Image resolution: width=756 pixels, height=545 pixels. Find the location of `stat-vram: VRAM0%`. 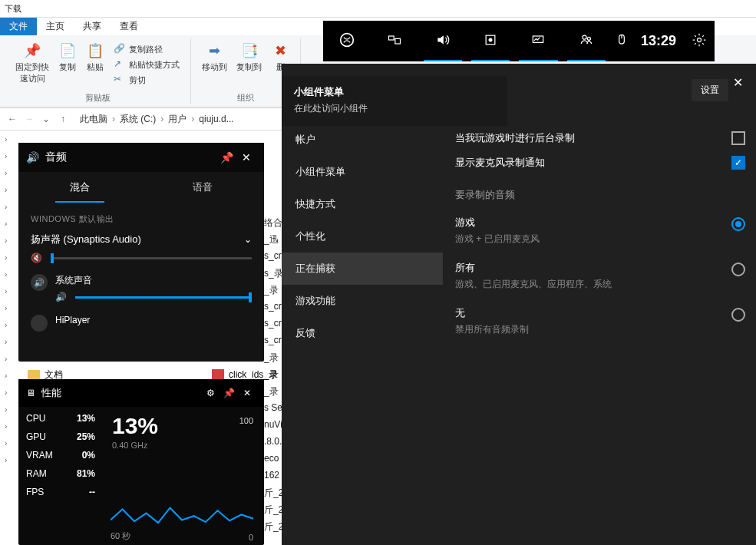

stat-vram: VRAM0% is located at coordinates (61, 455).